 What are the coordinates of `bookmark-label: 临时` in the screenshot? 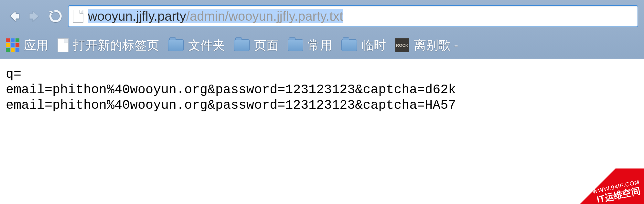 It's located at (374, 45).